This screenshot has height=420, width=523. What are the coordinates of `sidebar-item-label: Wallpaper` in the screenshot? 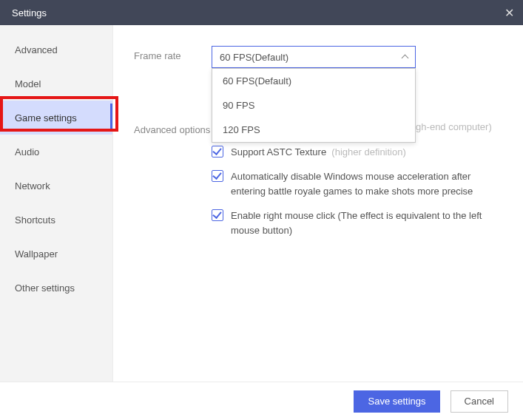 It's located at (36, 254).